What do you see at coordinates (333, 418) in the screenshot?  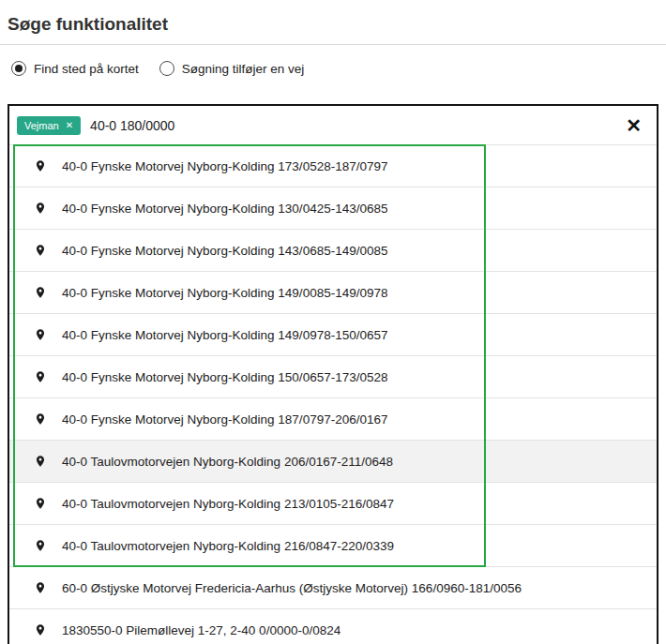 I see `result-item: 40-0 Fynske Motorvej Nyborg-Kolding 187/…` at bounding box center [333, 418].